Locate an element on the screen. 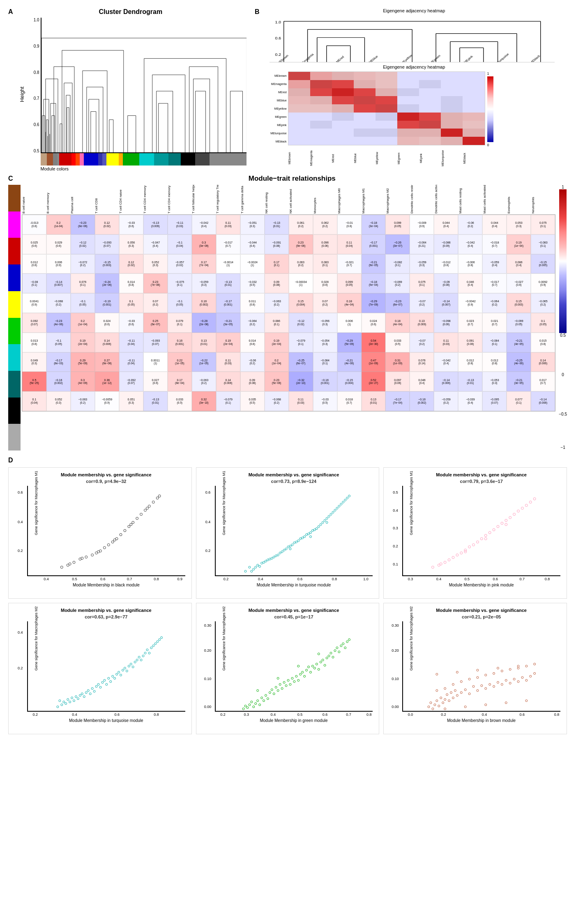  heatmap-cell: −0.01(0.8) is located at coordinates (349, 225).